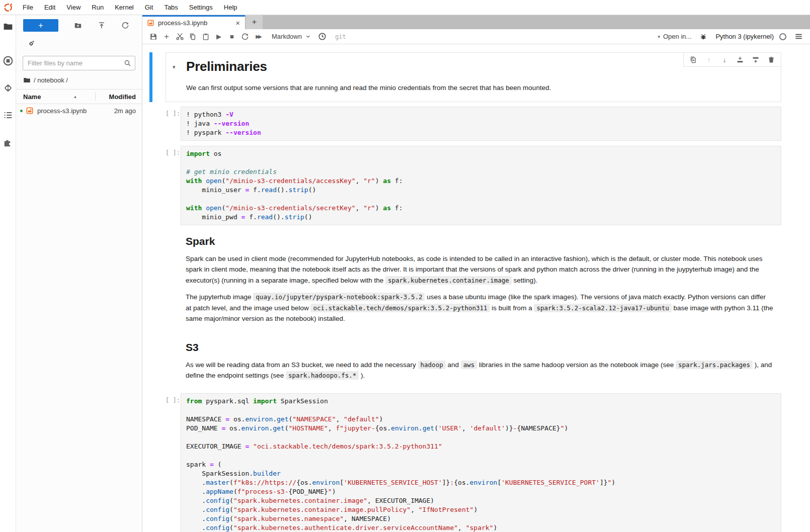 Image resolution: width=810 pixels, height=532 pixels. I want to click on tab-process-s3: process-s3.ipynb ×, so click(194, 22).